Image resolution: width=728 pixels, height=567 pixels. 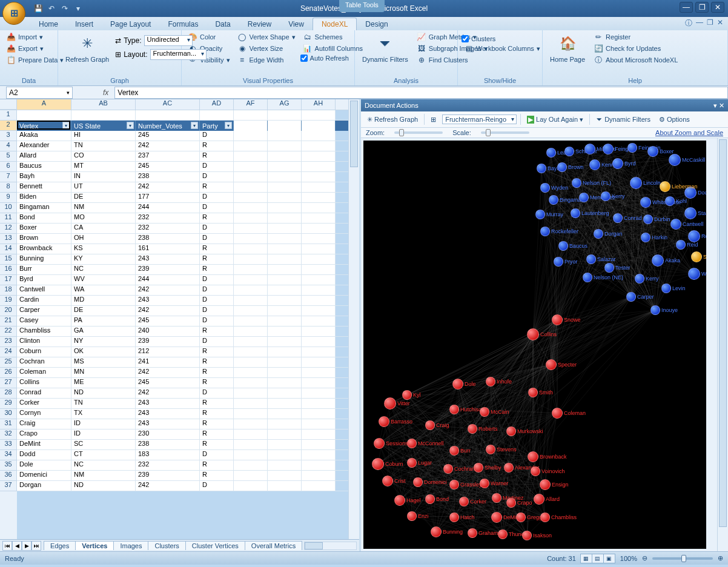 I want to click on col-AC: AC, so click(x=168, y=104).